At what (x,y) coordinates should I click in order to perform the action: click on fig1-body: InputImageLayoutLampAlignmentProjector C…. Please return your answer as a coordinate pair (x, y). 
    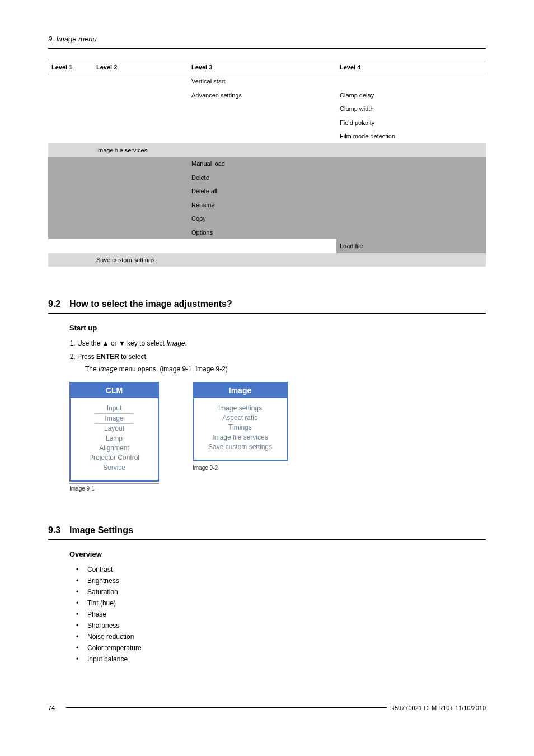
    Looking at the image, I should click on (114, 440).